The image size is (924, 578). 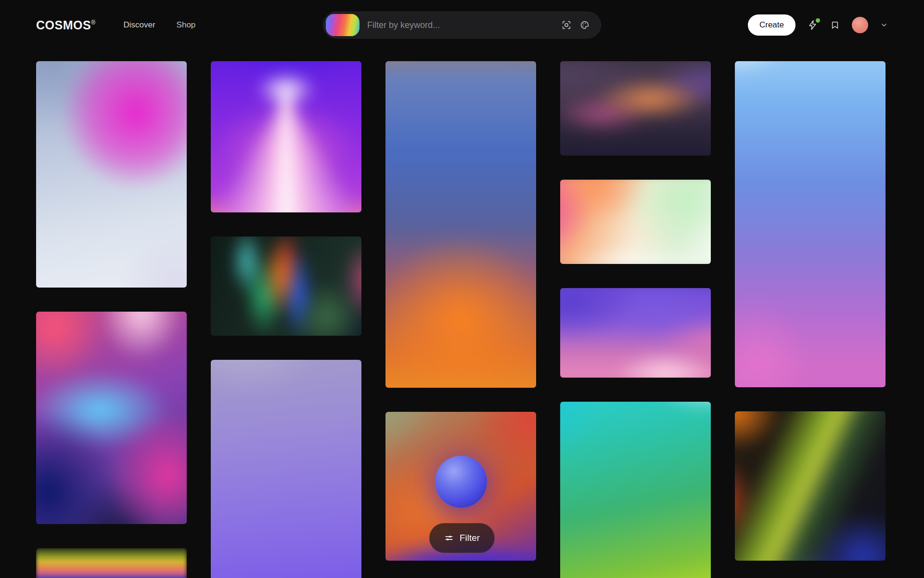 What do you see at coordinates (460, 25) in the screenshot?
I see `search-input` at bounding box center [460, 25].